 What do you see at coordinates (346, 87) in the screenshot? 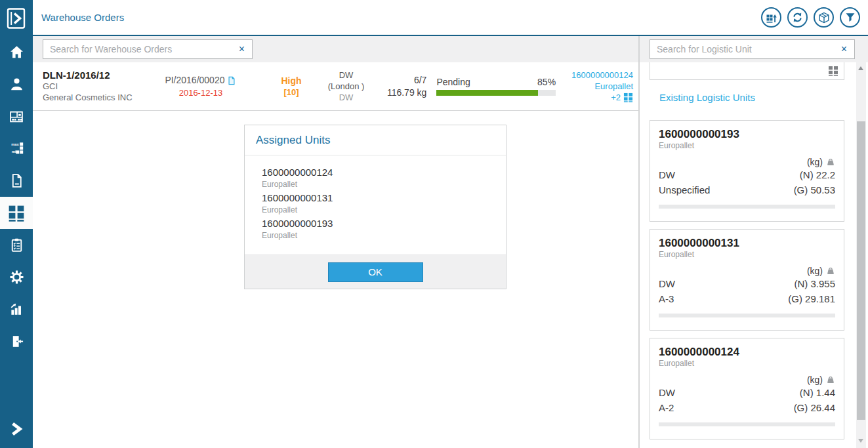
I see `order-warehouse-col: DW (London ) DW` at bounding box center [346, 87].